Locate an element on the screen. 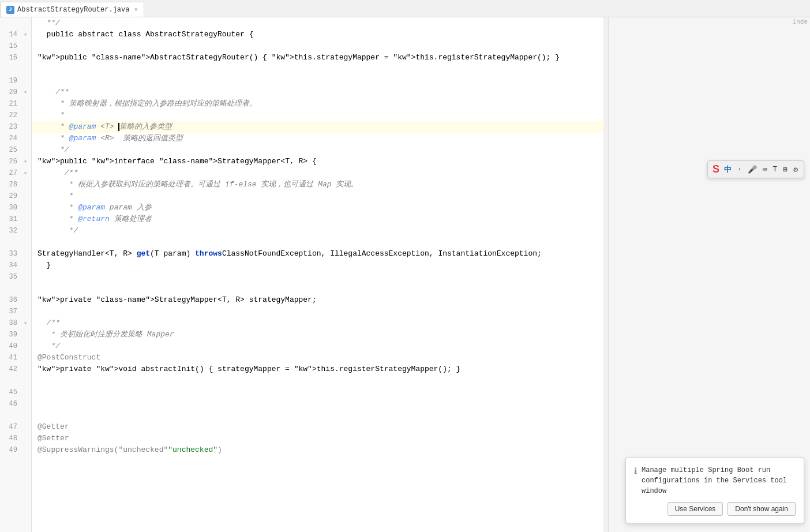 Image resolution: width=810 pixels, height=532 pixels. tab-close-button: × is located at coordinates (136, 10).